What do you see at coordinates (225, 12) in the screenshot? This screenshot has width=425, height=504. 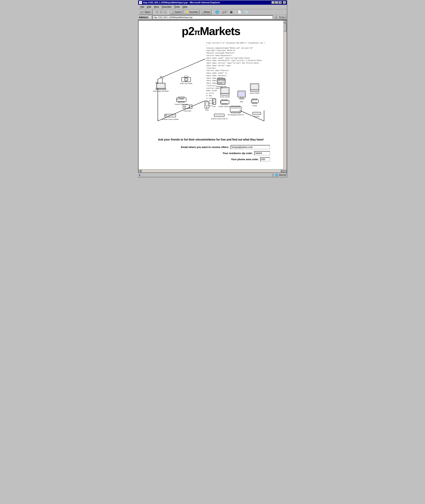 I see `arrow-button: △▽` at bounding box center [225, 12].